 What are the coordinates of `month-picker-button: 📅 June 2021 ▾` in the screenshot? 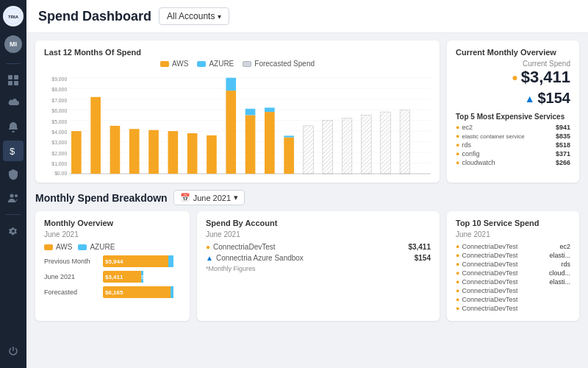 It's located at (209, 197).